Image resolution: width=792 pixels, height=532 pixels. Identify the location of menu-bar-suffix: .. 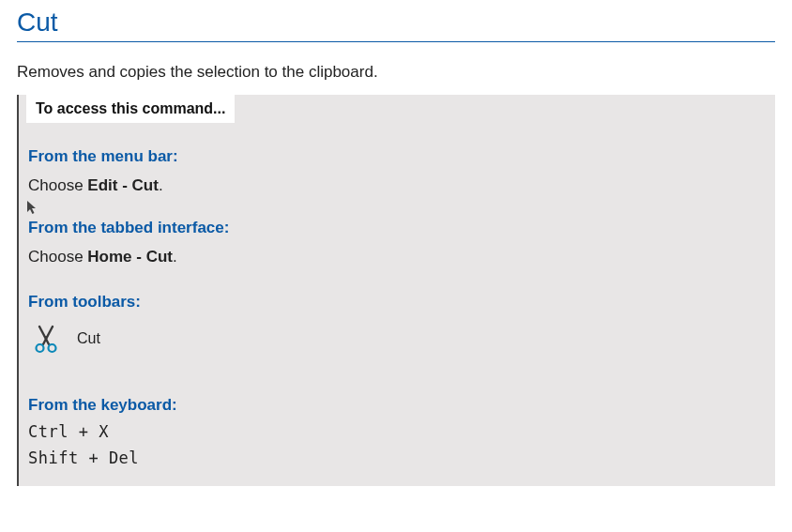
(161, 186).